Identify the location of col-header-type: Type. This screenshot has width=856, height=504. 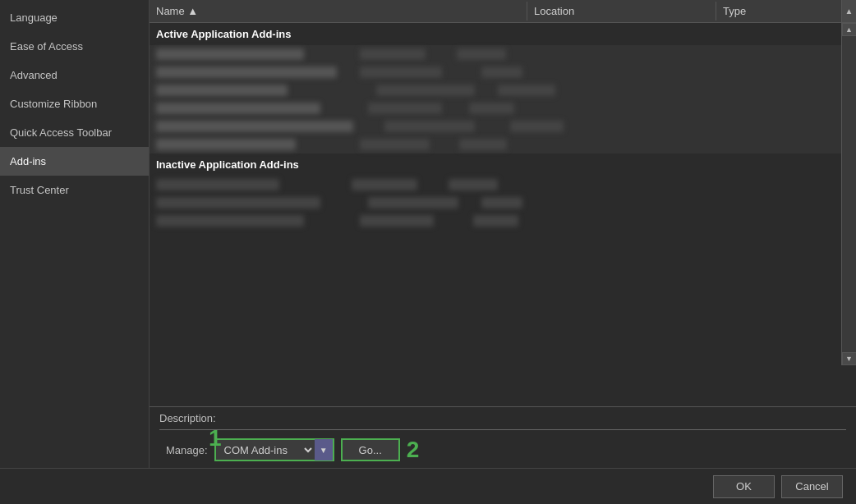
(786, 11).